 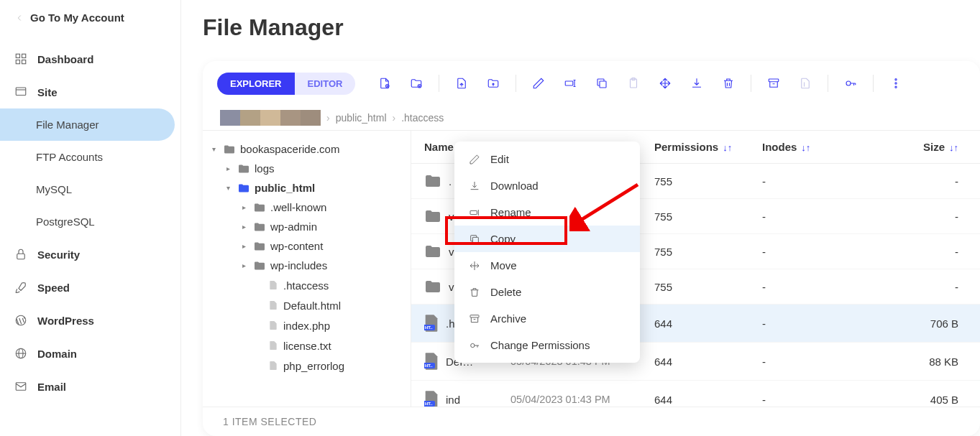 I want to click on nav-file-manager: File Manager, so click(x=88, y=125).